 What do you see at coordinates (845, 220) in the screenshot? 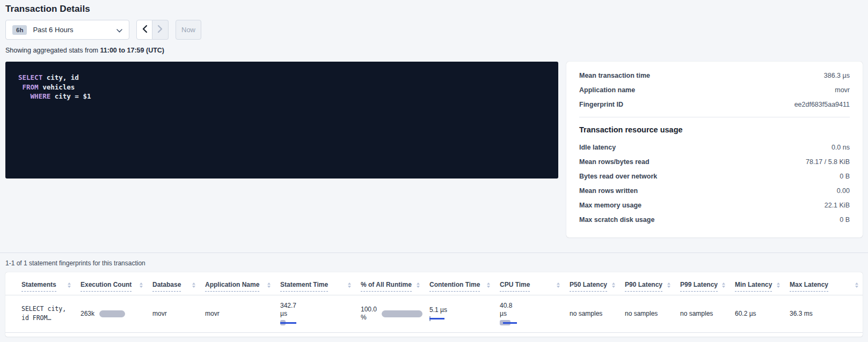
I see `summary-value: 0 B` at bounding box center [845, 220].